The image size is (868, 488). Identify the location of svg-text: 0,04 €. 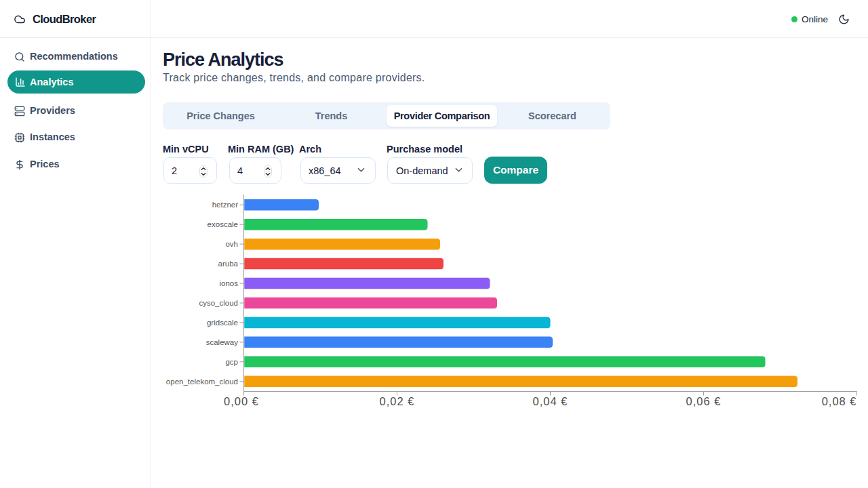
(551, 401).